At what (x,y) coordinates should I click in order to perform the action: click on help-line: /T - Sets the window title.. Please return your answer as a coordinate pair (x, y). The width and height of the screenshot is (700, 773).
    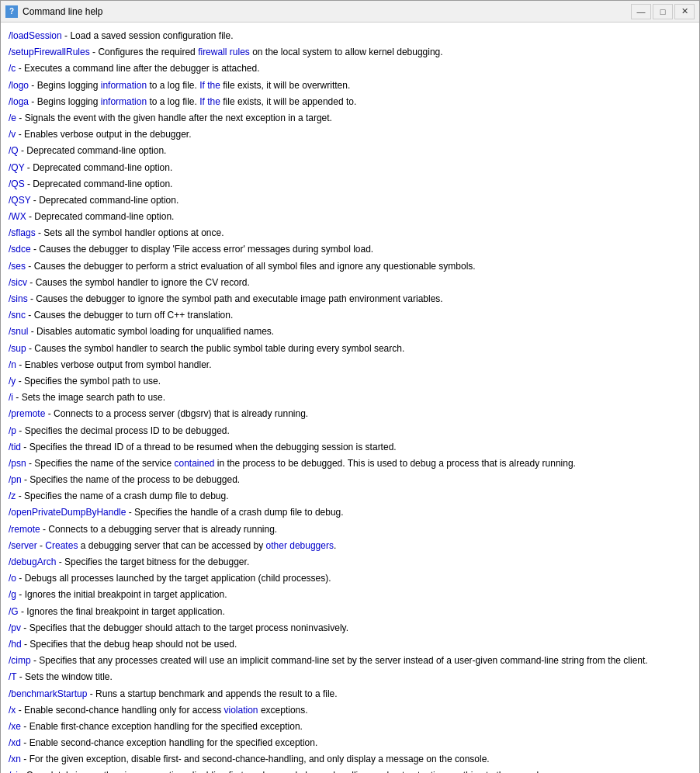
    Looking at the image, I should click on (350, 677).